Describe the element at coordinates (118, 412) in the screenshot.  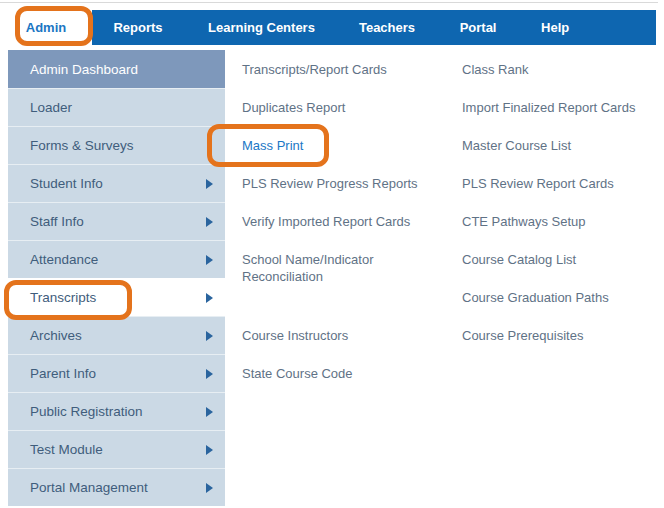
I see `sidebar-item-label: Public Registration` at that location.